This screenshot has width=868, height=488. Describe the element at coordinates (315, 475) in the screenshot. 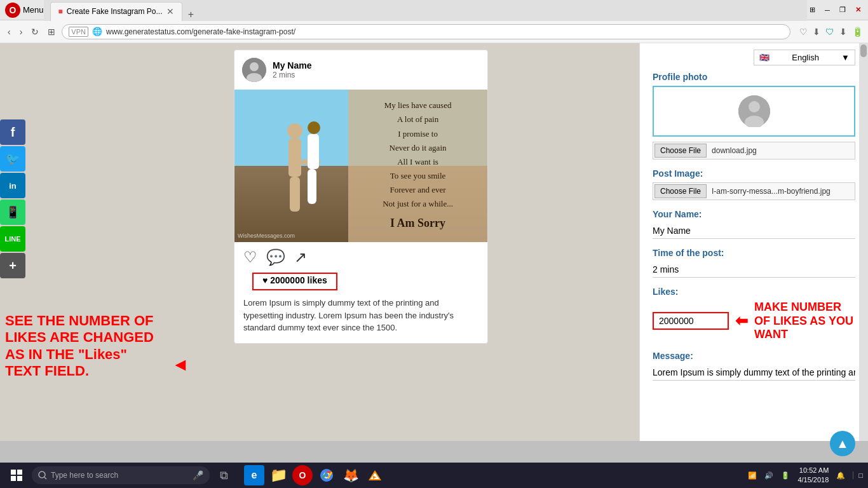

I see `taskbar-apps: e 📁 O 🦊 ▶` at that location.